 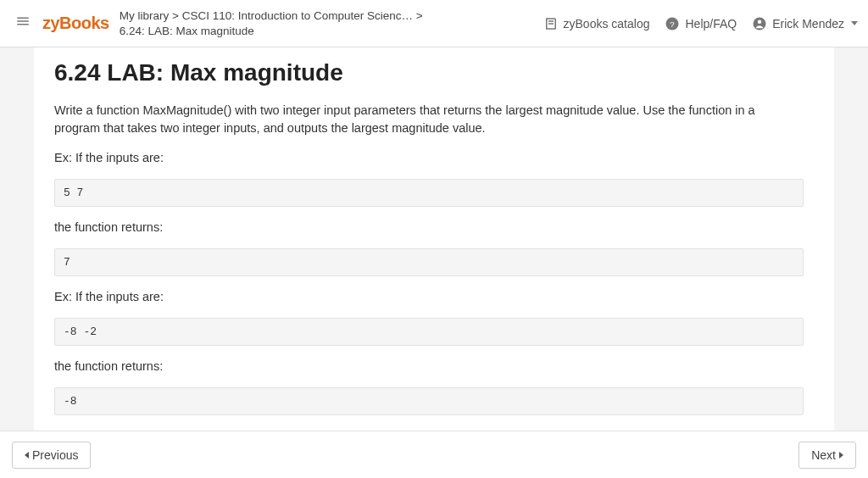 What do you see at coordinates (760, 24) in the screenshot?
I see `user-icon` at bounding box center [760, 24].